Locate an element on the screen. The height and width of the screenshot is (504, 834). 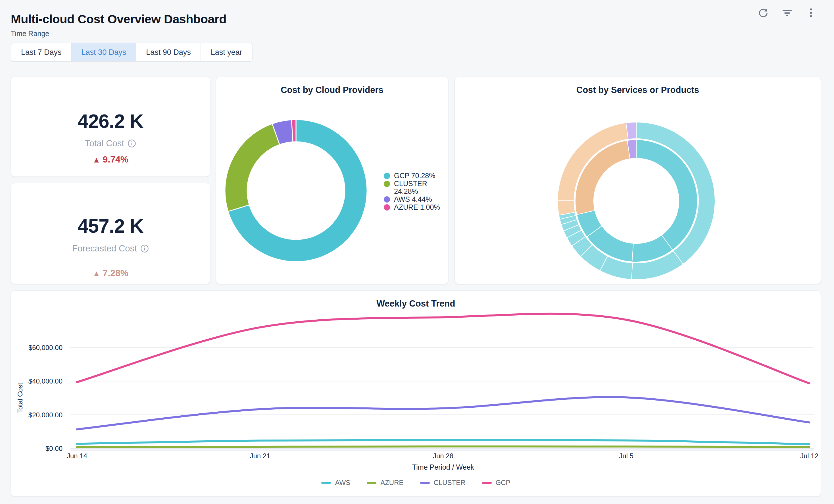
total-cost-label-row: Total Cost is located at coordinates (110, 144).